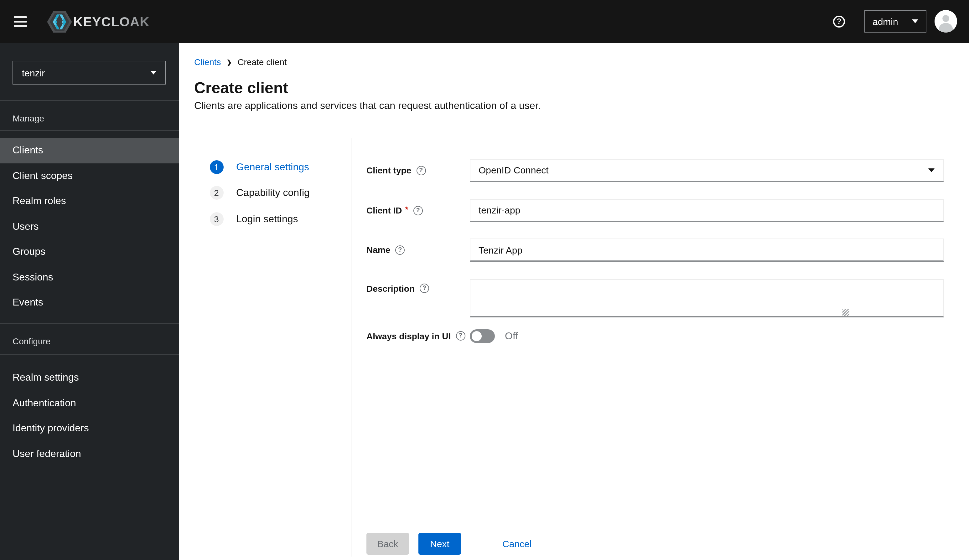  Describe the element at coordinates (408, 336) in the screenshot. I see `label-text: Always display in UI` at that location.